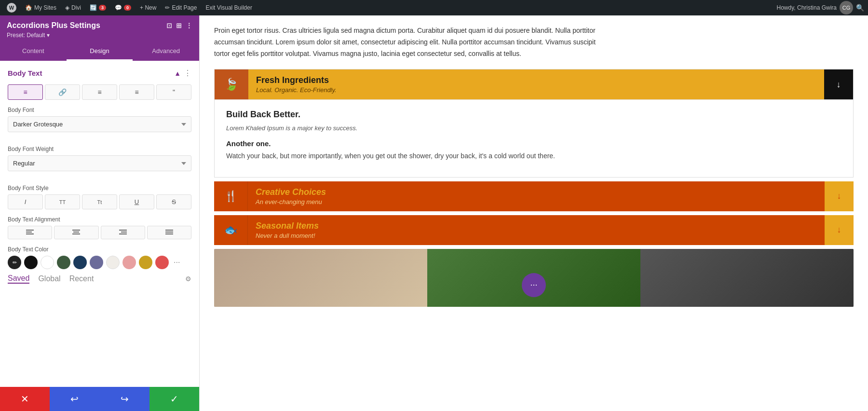 The width and height of the screenshot is (868, 411). I want to click on body-font-select: Darker Grotesque, so click(99, 124).